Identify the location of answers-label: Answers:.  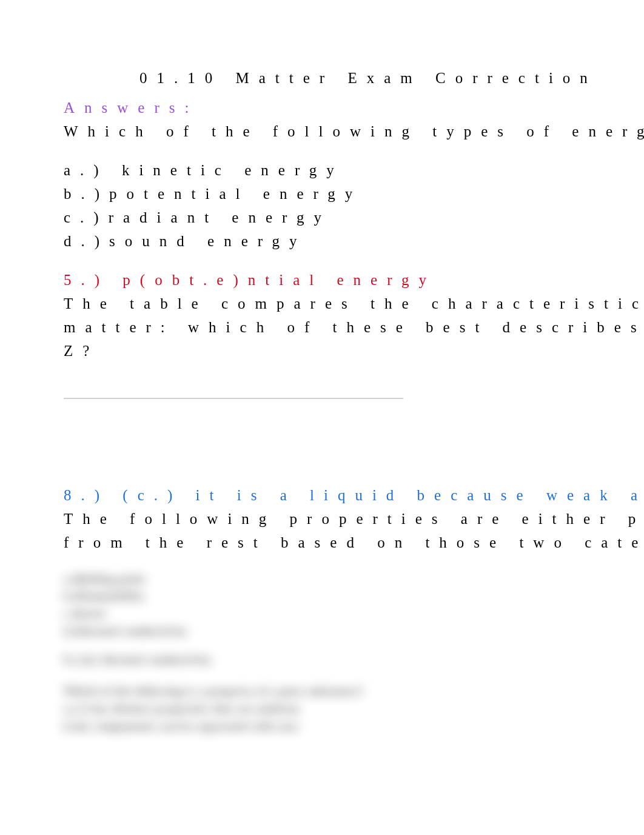
(354, 108).